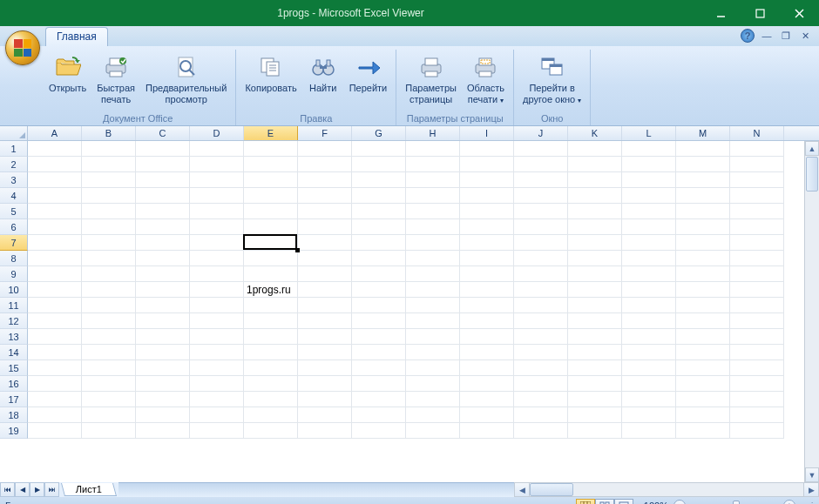  I want to click on cell-A10, so click(55, 290).